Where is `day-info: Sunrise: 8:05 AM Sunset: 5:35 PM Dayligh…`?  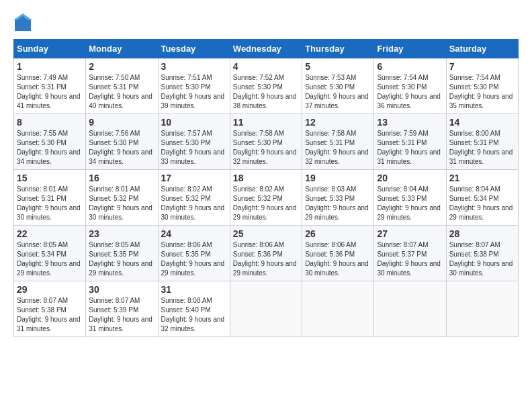 day-info: Sunrise: 8:05 AM Sunset: 5:35 PM Dayligh… is located at coordinates (122, 259).